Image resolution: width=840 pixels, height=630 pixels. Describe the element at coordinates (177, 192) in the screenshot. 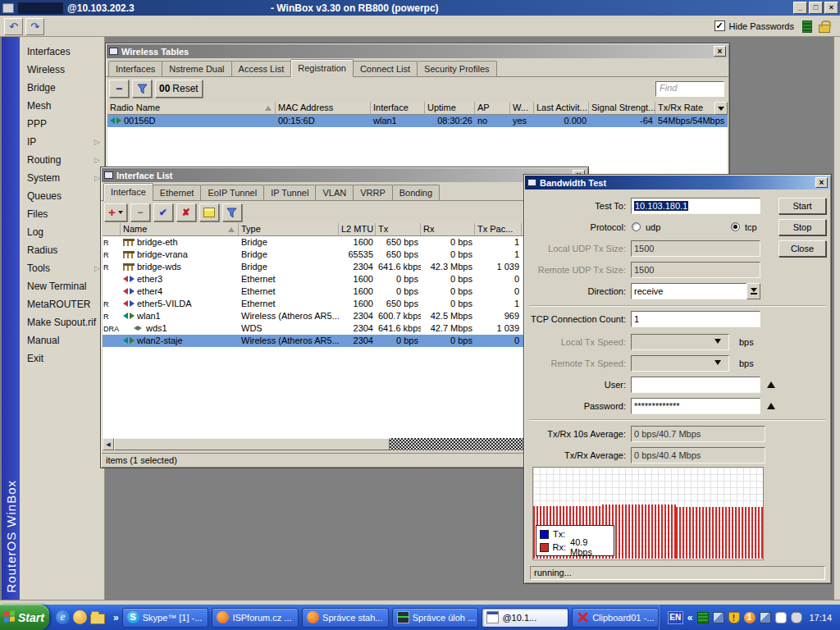

I see `tab-ethernet: Ethernet` at that location.